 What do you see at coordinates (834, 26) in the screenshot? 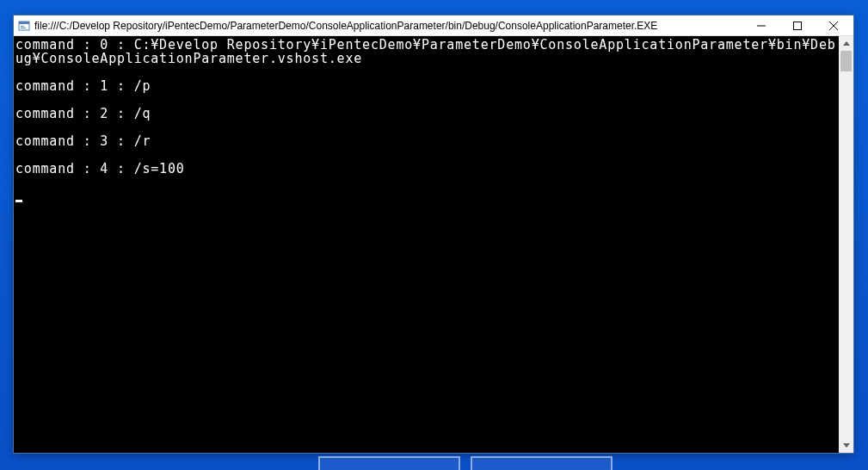
I see `close-button` at bounding box center [834, 26].